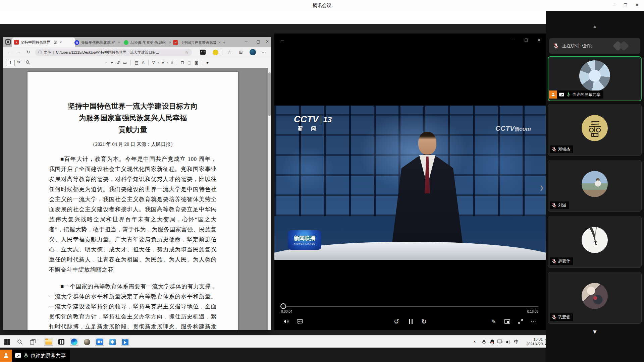 This screenshot has width=644, height=362. Describe the element at coordinates (637, 5) in the screenshot. I see `meeting-close-button: ✕` at that location.